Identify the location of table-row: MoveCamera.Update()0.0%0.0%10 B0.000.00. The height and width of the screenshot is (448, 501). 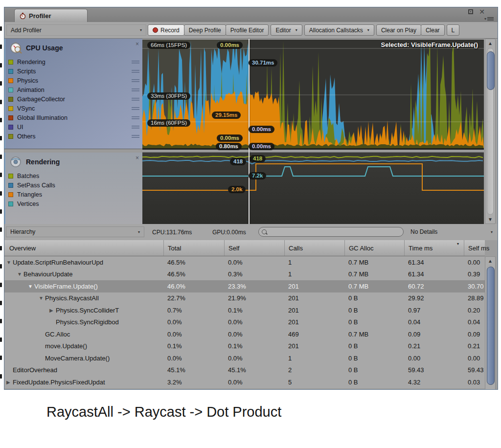
(245, 358).